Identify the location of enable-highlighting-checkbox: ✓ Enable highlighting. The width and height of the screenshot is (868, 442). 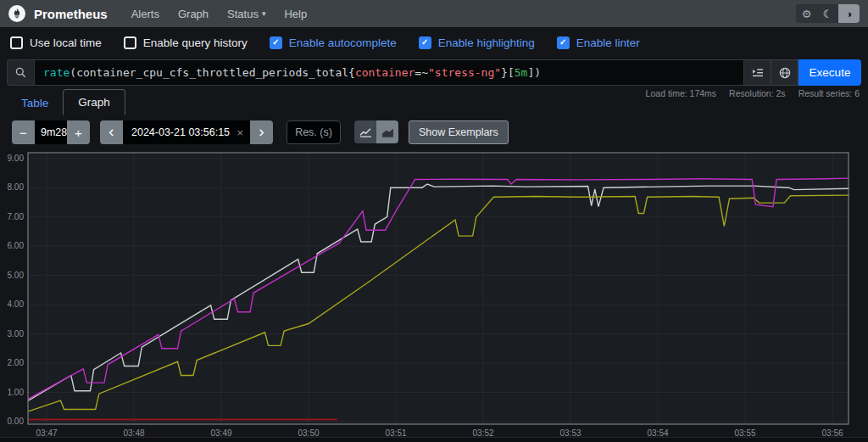
(476, 42).